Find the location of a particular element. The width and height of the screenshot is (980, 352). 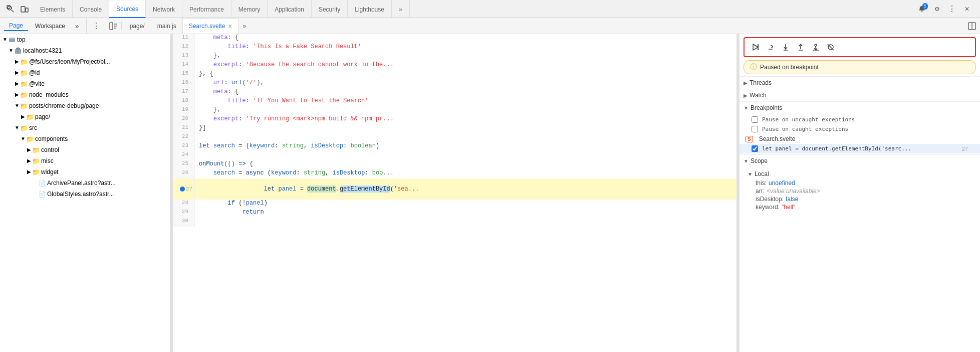

folder-icon-control: 📁 is located at coordinates (36, 150).